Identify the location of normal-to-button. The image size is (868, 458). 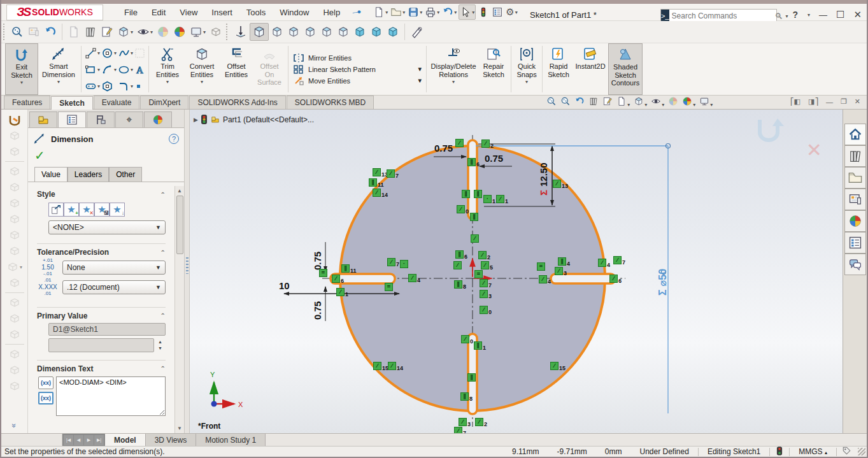
(241, 32).